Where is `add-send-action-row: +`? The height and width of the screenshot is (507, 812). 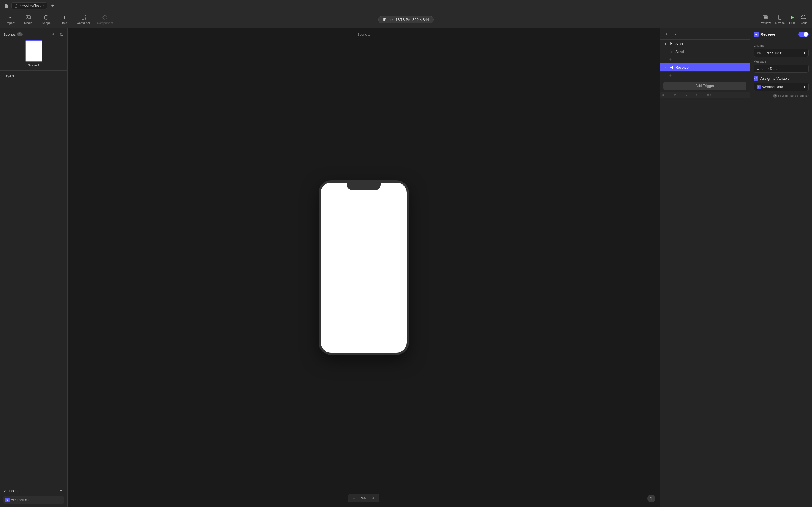 add-send-action-row: + is located at coordinates (705, 59).